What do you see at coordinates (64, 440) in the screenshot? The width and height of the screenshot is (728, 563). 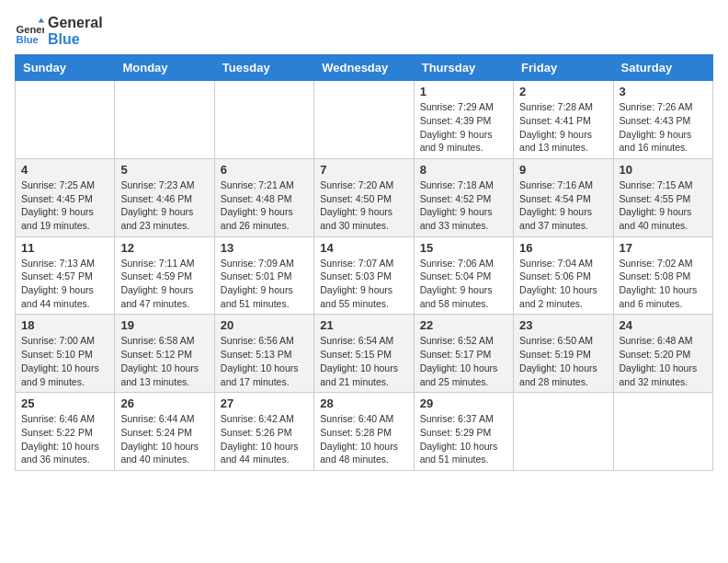 I see `day-info: Sunrise: 6:46 AM Sunset: 5:22 PM Dayligh…` at bounding box center [64, 440].